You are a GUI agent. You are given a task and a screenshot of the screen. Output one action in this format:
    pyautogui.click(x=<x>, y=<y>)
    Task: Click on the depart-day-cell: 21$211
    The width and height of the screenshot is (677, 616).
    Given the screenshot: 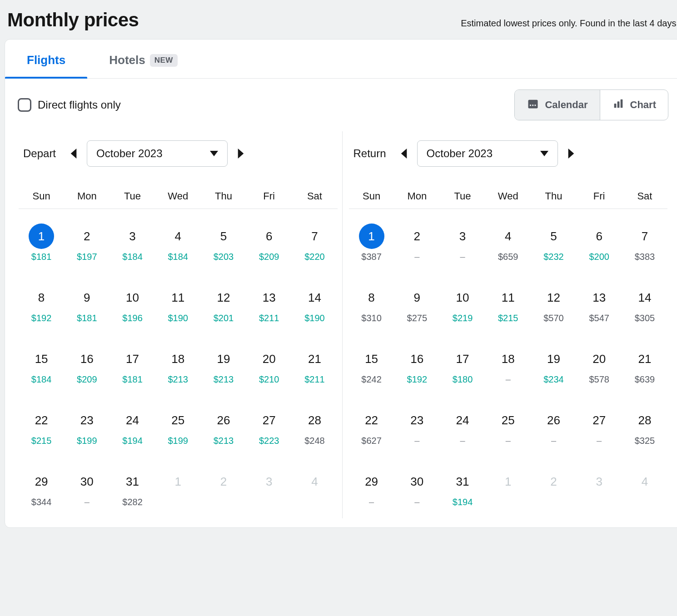 What is the action you would take?
    pyautogui.click(x=314, y=365)
    